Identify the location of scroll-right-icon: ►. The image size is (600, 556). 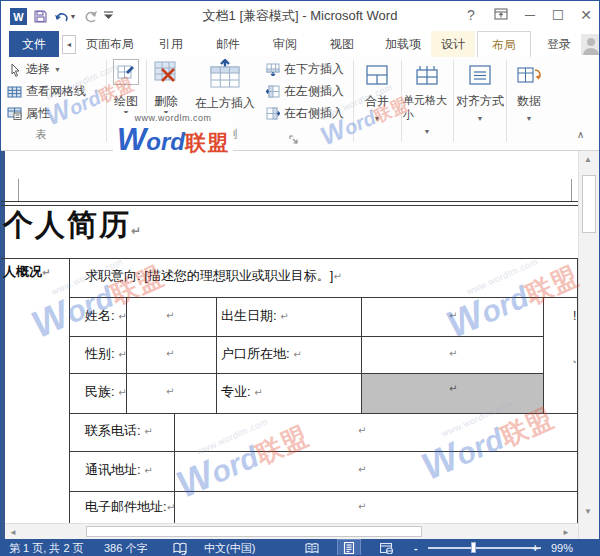
(566, 532).